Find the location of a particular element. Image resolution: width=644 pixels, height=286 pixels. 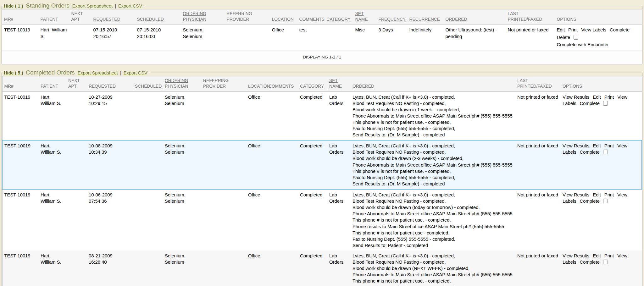

sort-recurrence-link: RECURRENCE is located at coordinates (425, 19).